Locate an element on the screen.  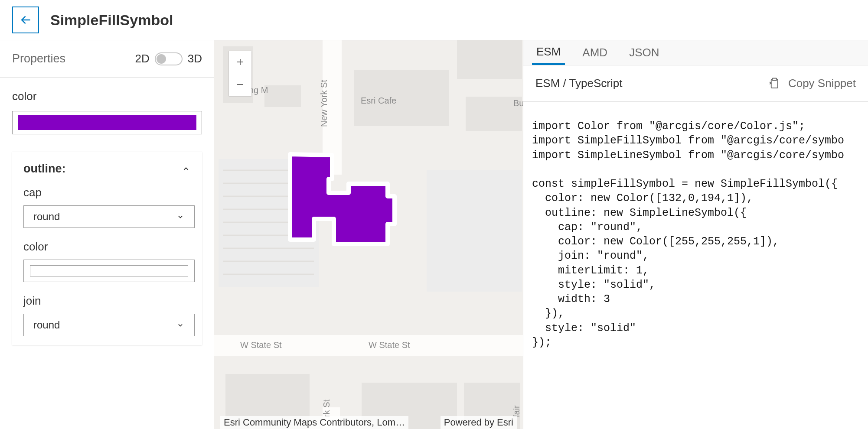
attribution-text: Esri Community Maps Contributors, Lom… is located at coordinates (314, 422).